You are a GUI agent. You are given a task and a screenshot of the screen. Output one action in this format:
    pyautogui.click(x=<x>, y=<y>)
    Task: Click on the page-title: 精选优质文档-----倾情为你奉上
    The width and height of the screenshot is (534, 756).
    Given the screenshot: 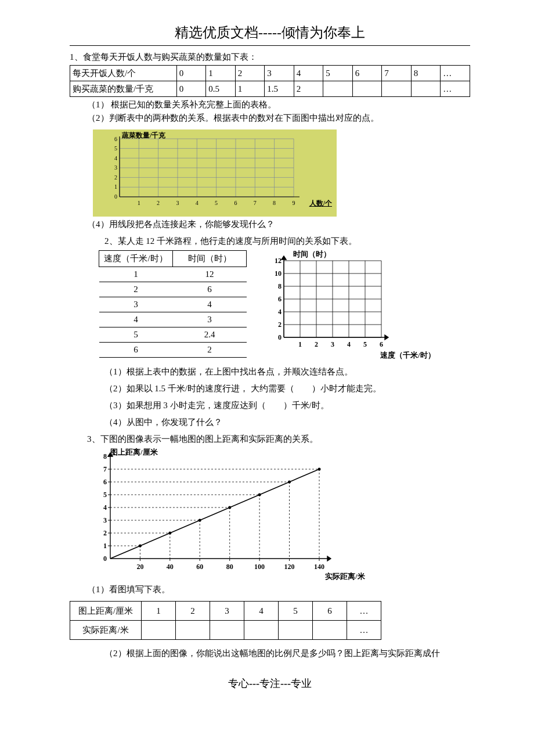 What is the action you would take?
    pyautogui.click(x=270, y=33)
    